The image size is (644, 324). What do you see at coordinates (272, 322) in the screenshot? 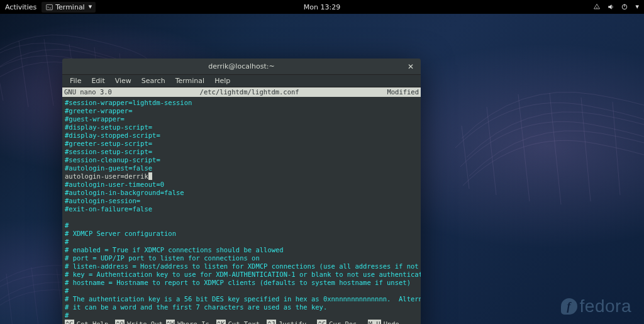
I see `shortcut-key: ^J` at bounding box center [272, 322].